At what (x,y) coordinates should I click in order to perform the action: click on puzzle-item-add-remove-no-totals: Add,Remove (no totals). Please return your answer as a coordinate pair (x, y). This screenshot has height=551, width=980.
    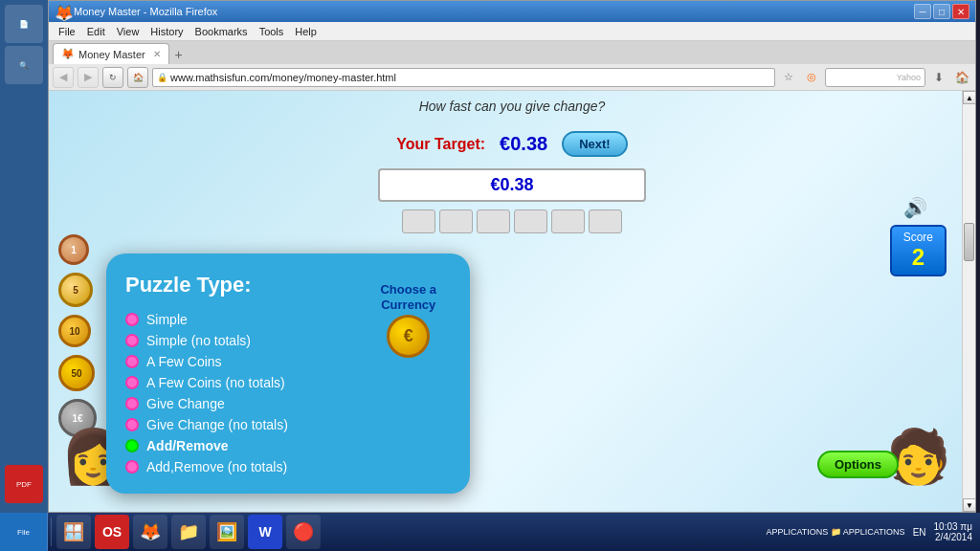
    Looking at the image, I should click on (288, 467).